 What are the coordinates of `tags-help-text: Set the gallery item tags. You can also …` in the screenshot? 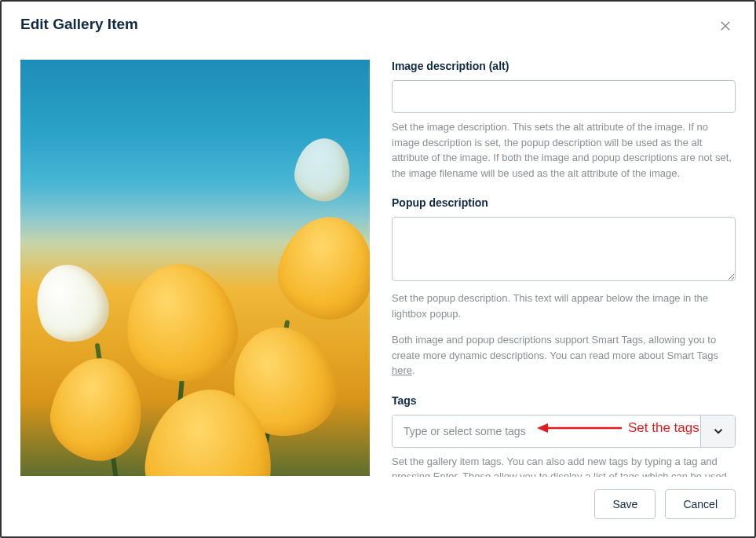 It's located at (564, 466).